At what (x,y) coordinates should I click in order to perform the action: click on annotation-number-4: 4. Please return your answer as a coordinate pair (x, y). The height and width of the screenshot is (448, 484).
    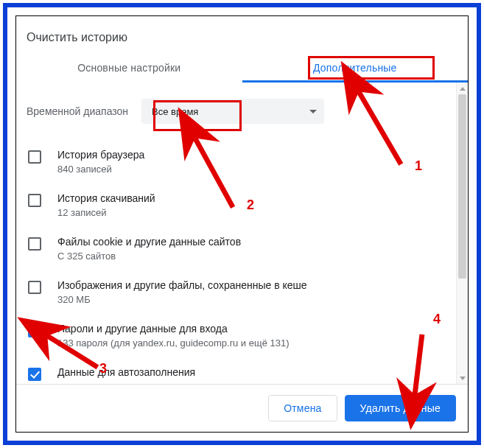
    Looking at the image, I should click on (437, 320).